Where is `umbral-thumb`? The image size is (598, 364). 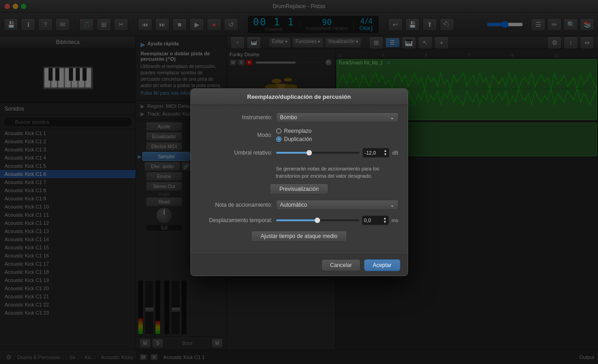
umbral-thumb is located at coordinates (309, 153).